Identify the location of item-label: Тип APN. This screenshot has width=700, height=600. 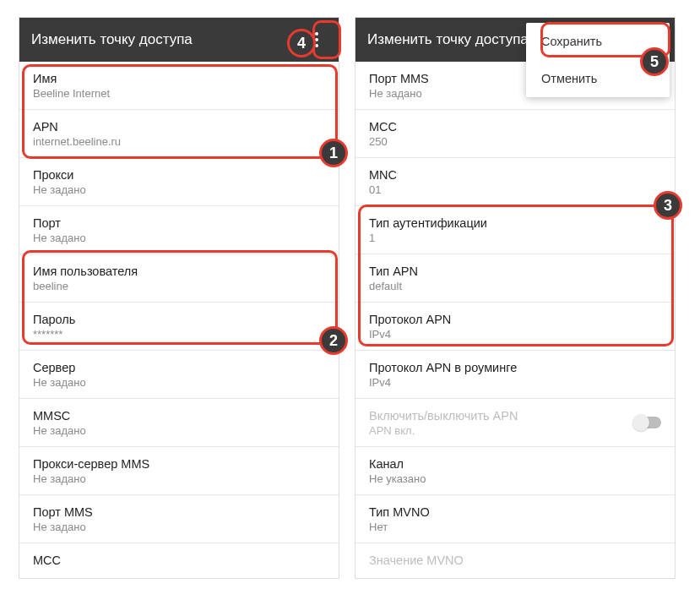
(515, 271).